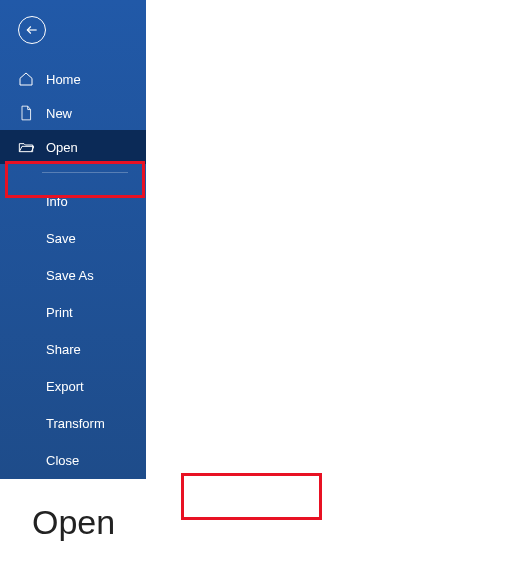 This screenshot has width=506, height=565. Describe the element at coordinates (32, 30) in the screenshot. I see `back-arrow-icon` at that location.